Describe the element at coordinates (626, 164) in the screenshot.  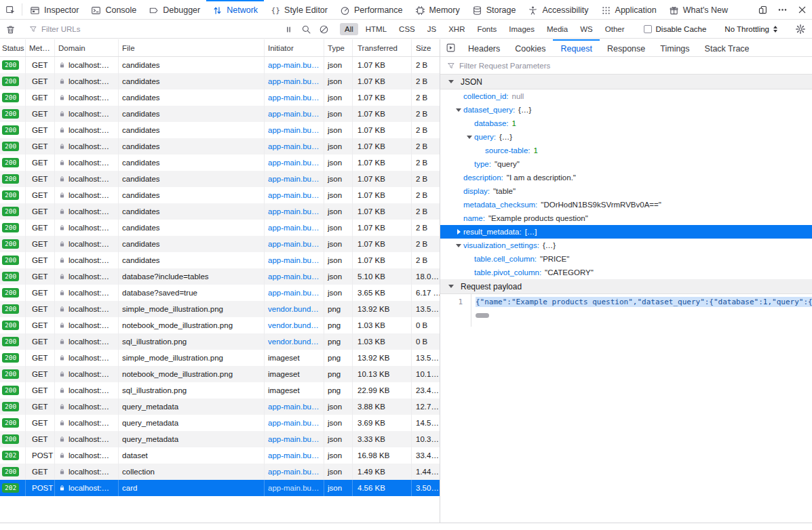
I see `tree-row: type:"query"` at that location.